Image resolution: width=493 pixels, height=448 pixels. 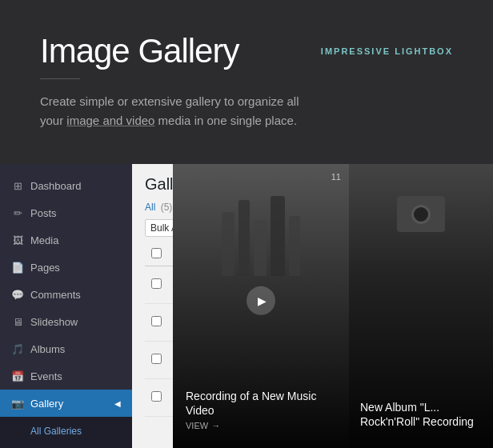 I want to click on sidebar-label-slideshow: Slideshow, so click(x=54, y=322).